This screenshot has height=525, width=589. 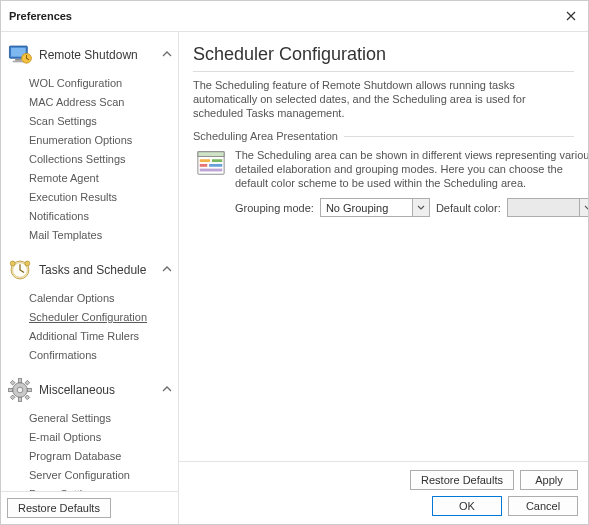 What do you see at coordinates (90, 270) in the screenshot?
I see `section-header-tasks-schedule: Tasks and Schedule` at bounding box center [90, 270].